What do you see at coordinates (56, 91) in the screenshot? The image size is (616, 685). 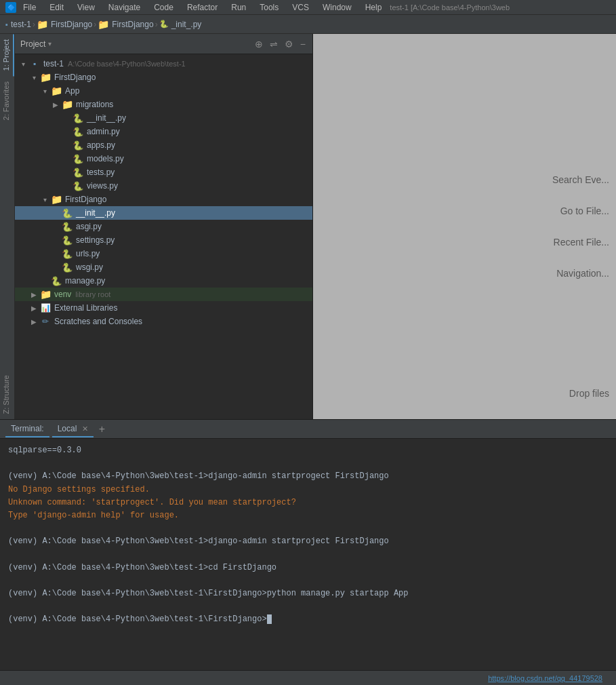 I see `app-folder-icon: 📁` at bounding box center [56, 91].